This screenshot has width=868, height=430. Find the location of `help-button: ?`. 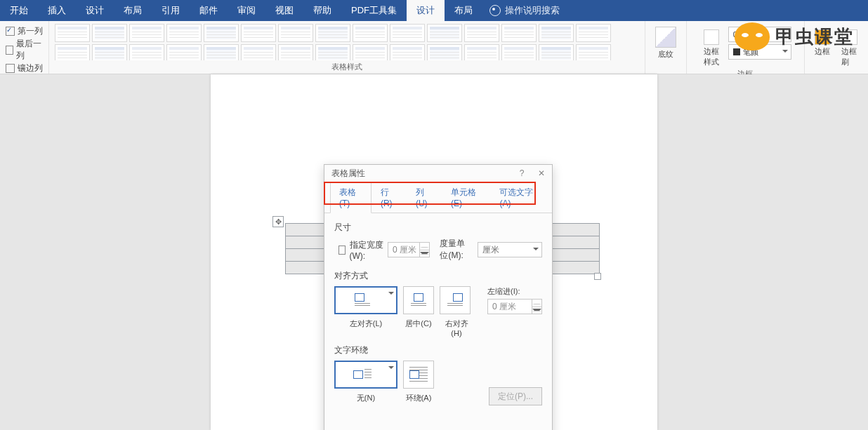

help-button: ? is located at coordinates (522, 173).